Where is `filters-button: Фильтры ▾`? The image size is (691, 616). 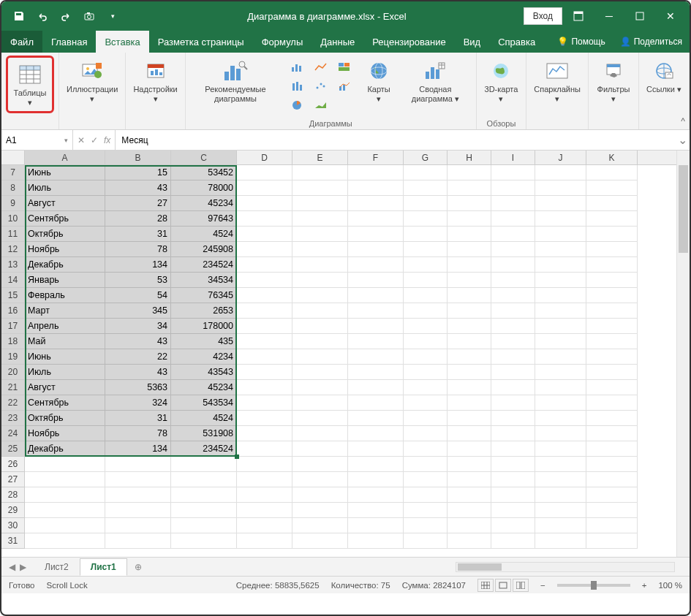 filters-button: Фильтры ▾ is located at coordinates (613, 80).